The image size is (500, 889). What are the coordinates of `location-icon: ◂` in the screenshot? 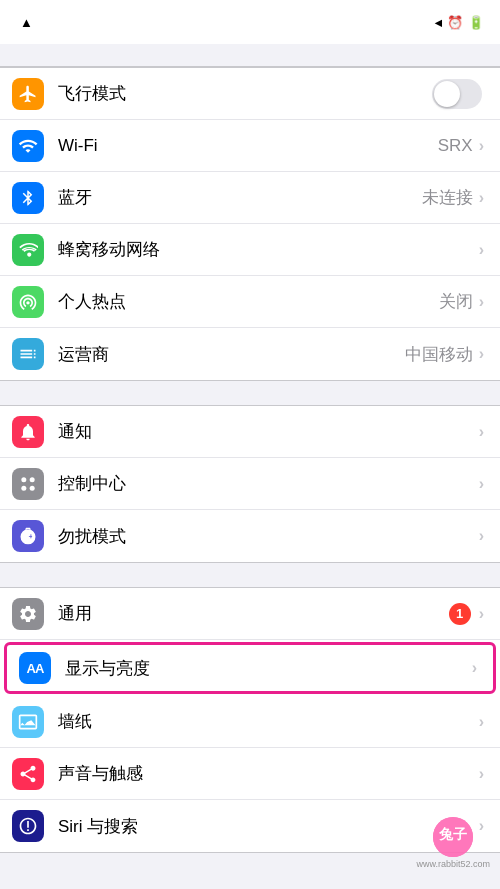 It's located at (438, 22).